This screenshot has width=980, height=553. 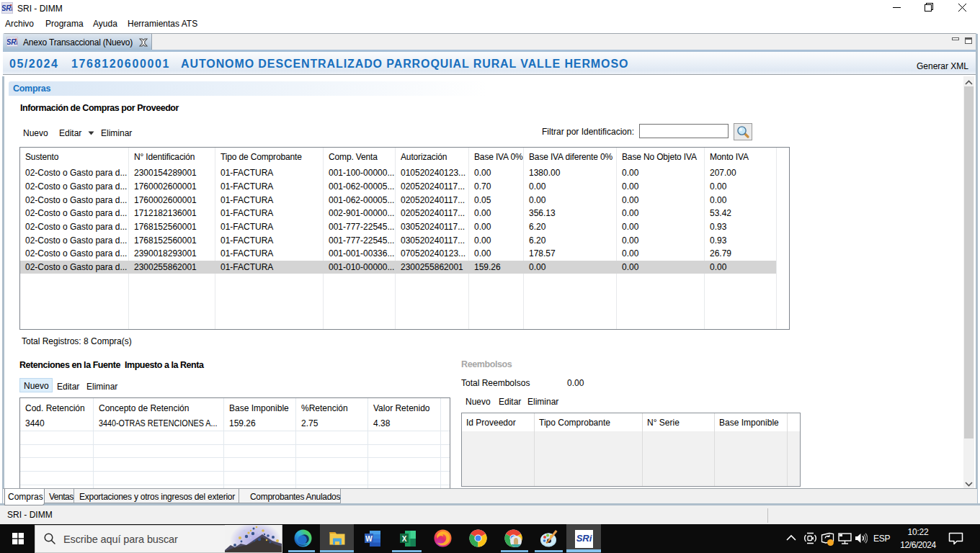 I want to click on svg-text: W, so click(x=369, y=539).